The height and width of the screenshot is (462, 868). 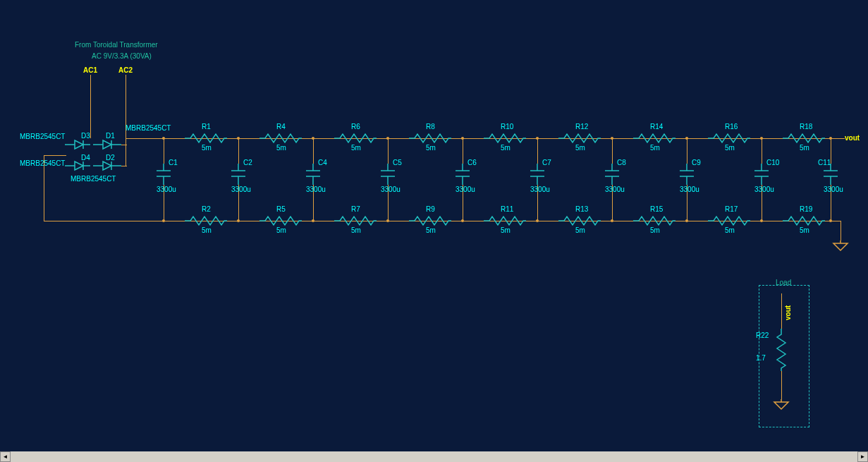 What do you see at coordinates (697, 162) in the screenshot?
I see `ref-c9: C9` at bounding box center [697, 162].